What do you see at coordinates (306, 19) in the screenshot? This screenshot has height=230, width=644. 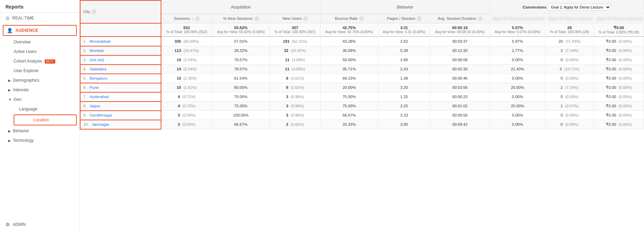 I see `new-users-help: ?` at bounding box center [306, 19].